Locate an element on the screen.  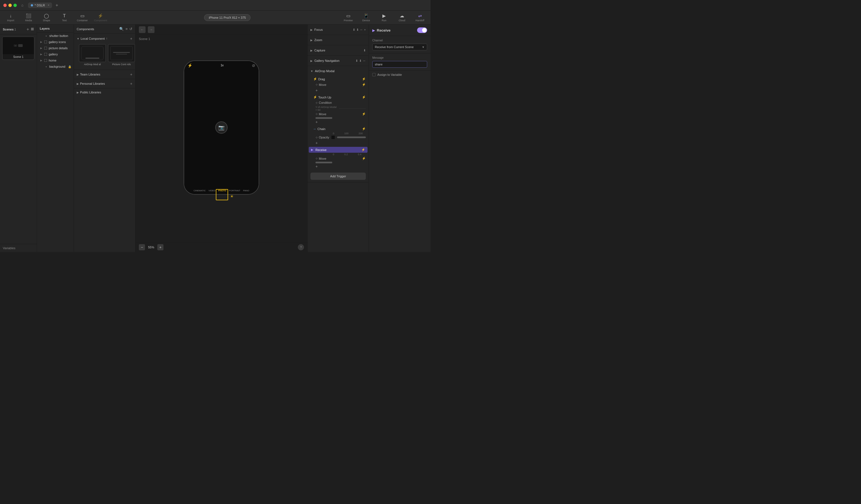
home-icon: ⌂ is located at coordinates (23, 5).